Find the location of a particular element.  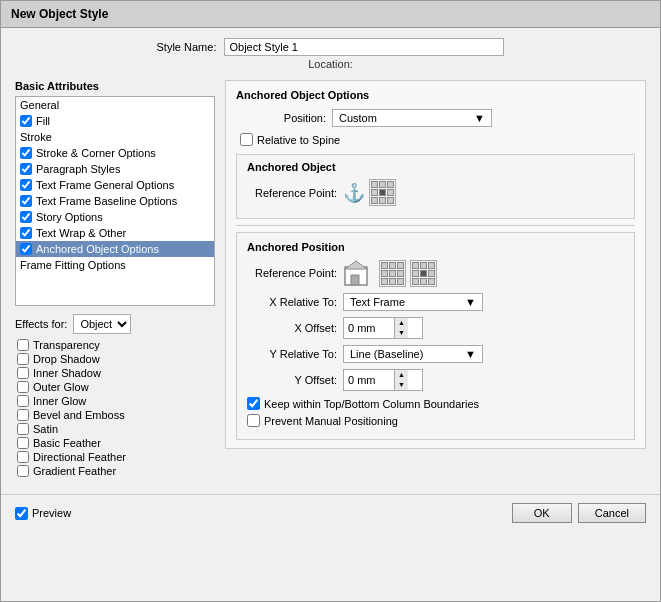

anch-obj-refpoint-grid is located at coordinates (382, 192).